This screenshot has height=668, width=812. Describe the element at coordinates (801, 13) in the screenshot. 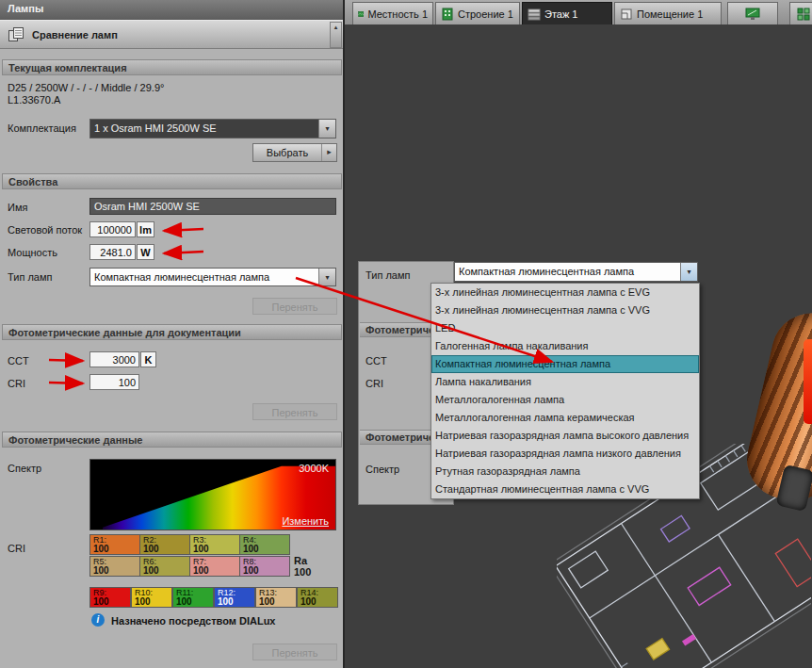

I see `tab-layout-view` at that location.